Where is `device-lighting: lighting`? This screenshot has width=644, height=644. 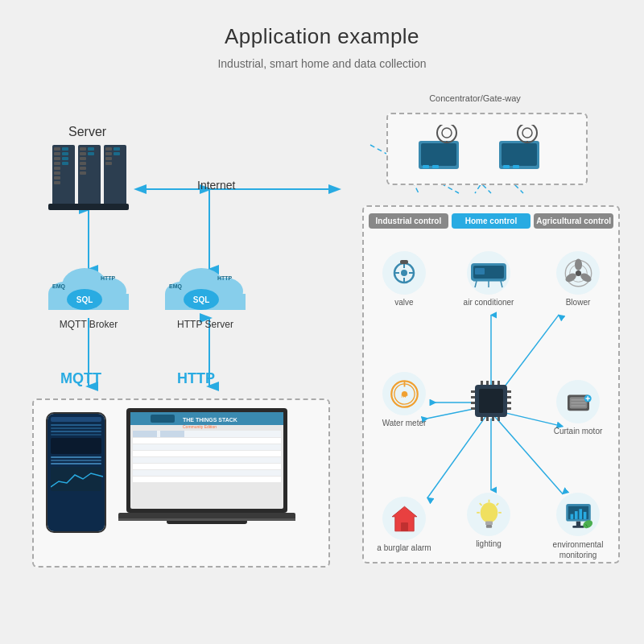
device-lighting: lighting is located at coordinates (489, 520).